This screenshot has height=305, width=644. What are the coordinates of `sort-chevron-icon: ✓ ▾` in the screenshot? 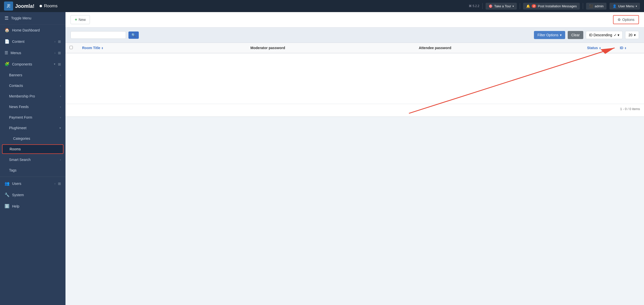 It's located at (617, 35).